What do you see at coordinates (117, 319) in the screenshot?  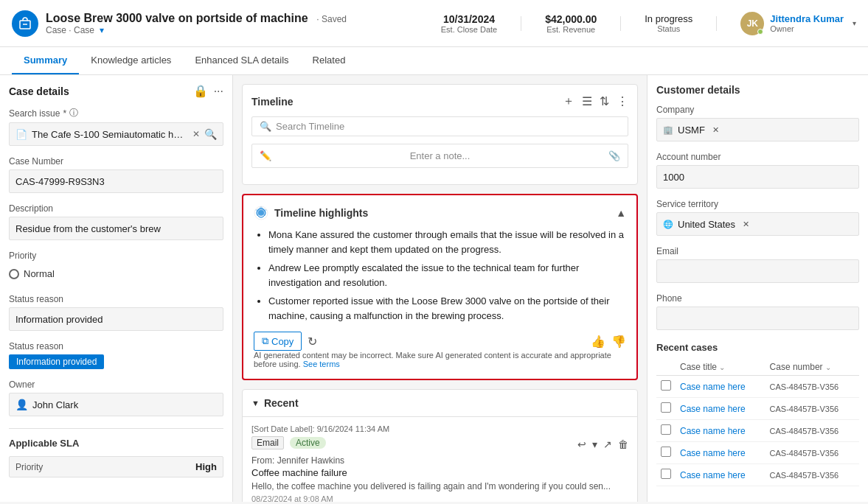 I see `status-reason-value1: Information provided` at bounding box center [117, 319].